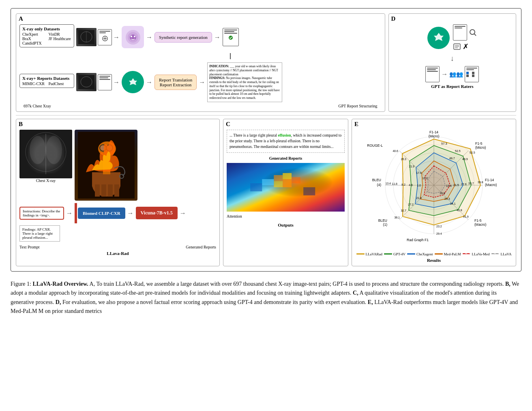 This screenshot has width=532, height=411. Describe the element at coordinates (176, 80) in the screenshot. I see `trans-label1: Report Translation` at that location.